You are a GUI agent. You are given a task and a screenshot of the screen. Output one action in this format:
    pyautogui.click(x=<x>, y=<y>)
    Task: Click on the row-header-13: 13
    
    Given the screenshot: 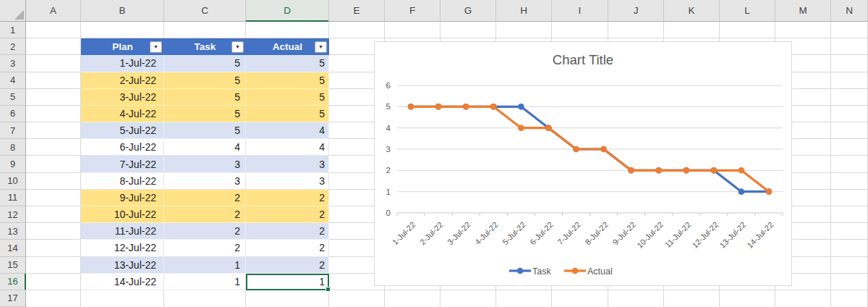 What is the action you would take?
    pyautogui.click(x=13, y=232)
    